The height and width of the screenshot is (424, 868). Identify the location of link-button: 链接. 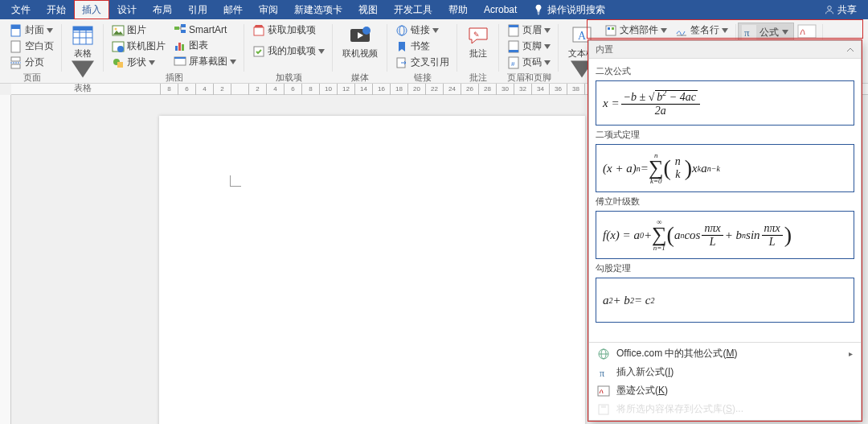
(423, 31).